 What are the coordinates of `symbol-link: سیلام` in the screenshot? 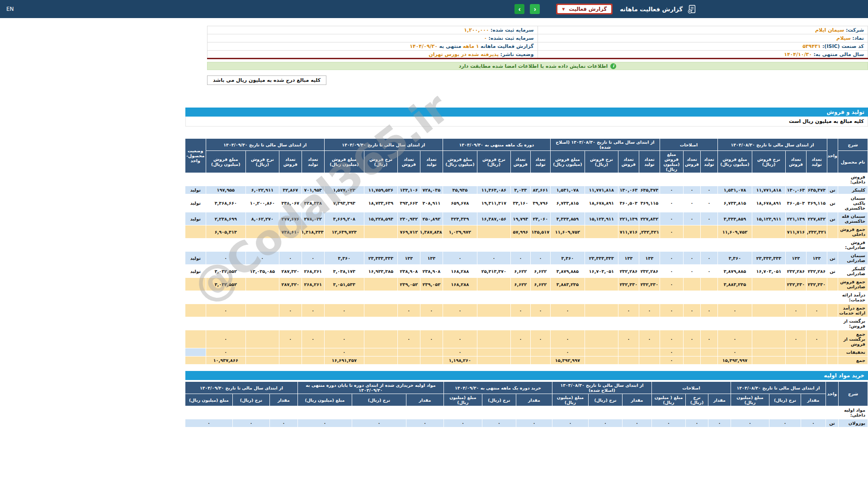 It's located at (844, 38).